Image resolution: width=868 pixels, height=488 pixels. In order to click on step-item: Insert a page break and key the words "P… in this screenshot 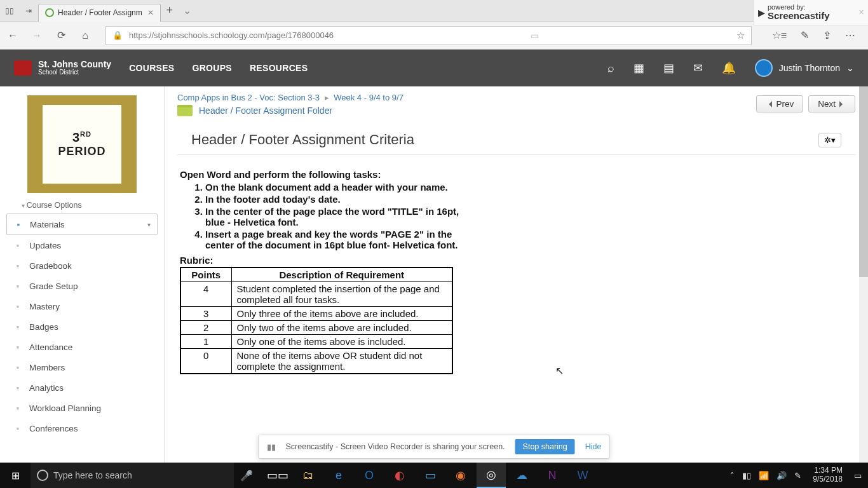, I will do `click(332, 240)`.